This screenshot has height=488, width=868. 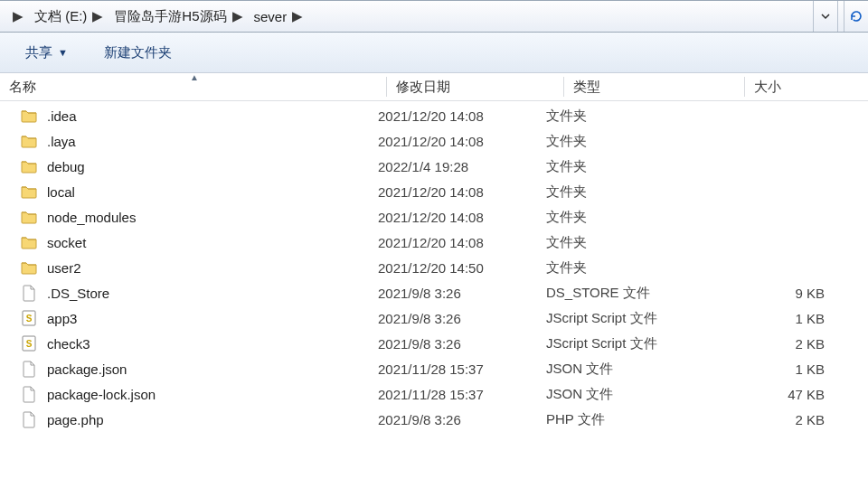 I want to click on breadcrumb-label: sever, so click(x=271, y=16).